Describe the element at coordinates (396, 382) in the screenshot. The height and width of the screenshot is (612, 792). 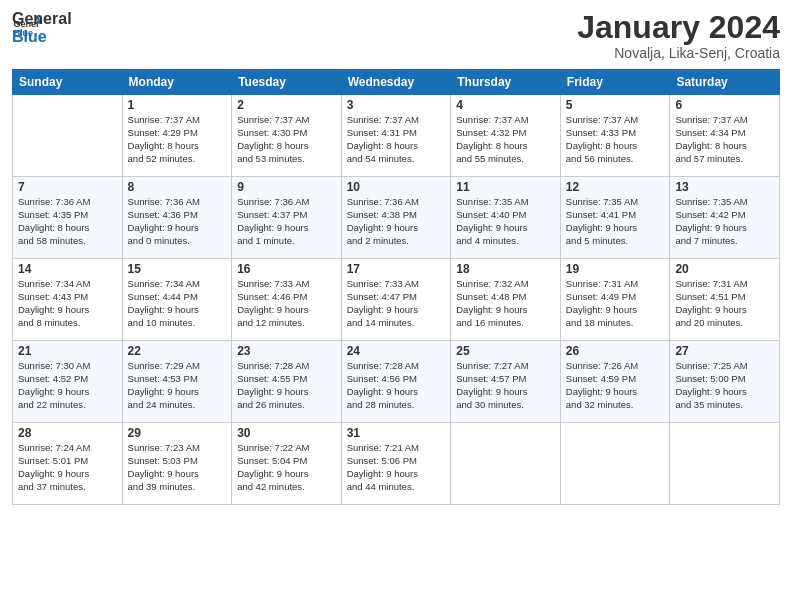
I see `calendar-week-4: 21Sunrise: 7:30 AM Sunset: 4:52 PM Dayli…` at that location.